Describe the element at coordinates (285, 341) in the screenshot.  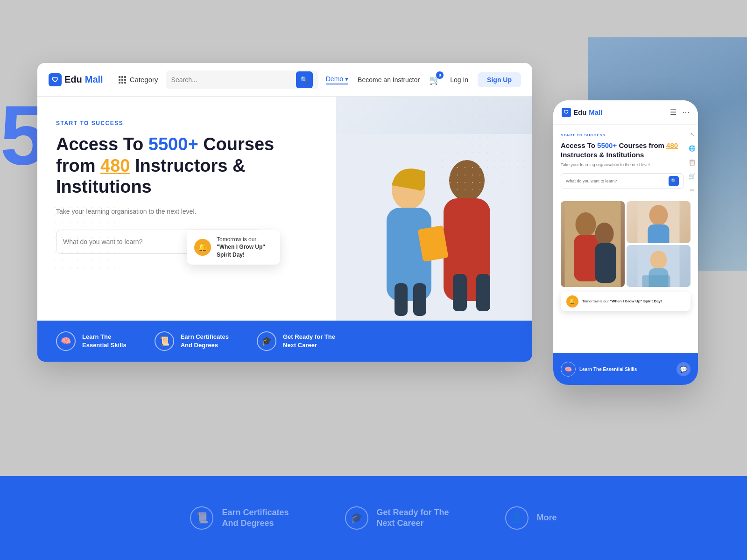
I see `browser-bottom-bar: 🧠 Learn The Essential Skills 📜 Earn Cert…` at that location.